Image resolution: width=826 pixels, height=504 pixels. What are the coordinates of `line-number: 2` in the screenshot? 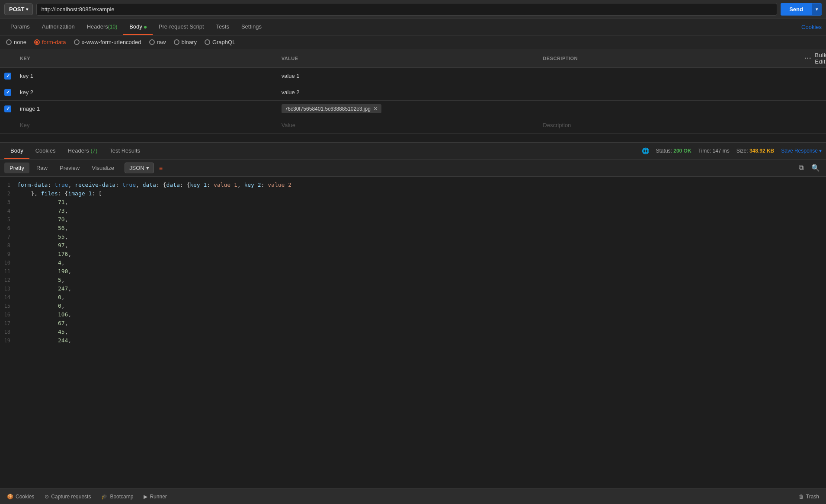 It's located at (9, 194).